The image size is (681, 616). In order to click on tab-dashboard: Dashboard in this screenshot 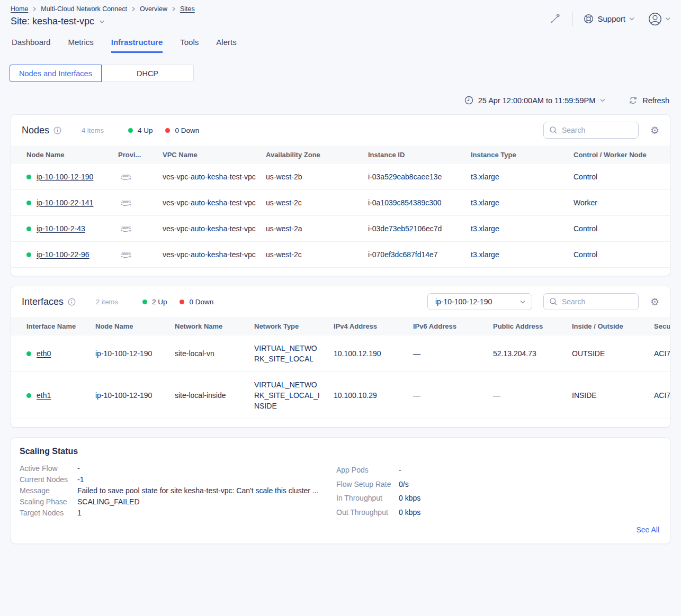, I will do `click(31, 46)`.